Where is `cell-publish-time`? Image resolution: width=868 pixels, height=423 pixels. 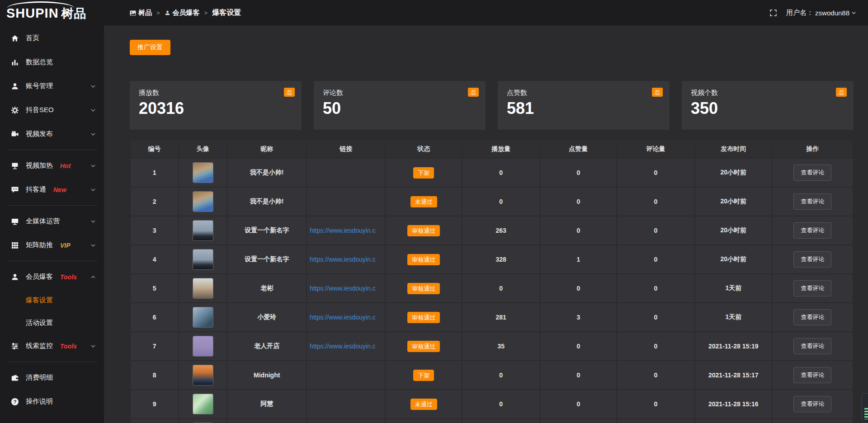 cell-publish-time is located at coordinates (733, 421).